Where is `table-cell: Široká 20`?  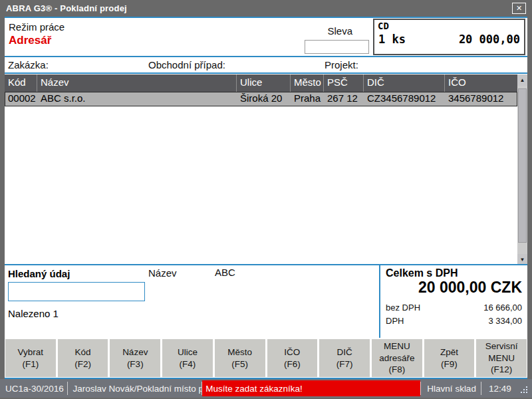
table-cell: Široká 20 is located at coordinates (263, 99).